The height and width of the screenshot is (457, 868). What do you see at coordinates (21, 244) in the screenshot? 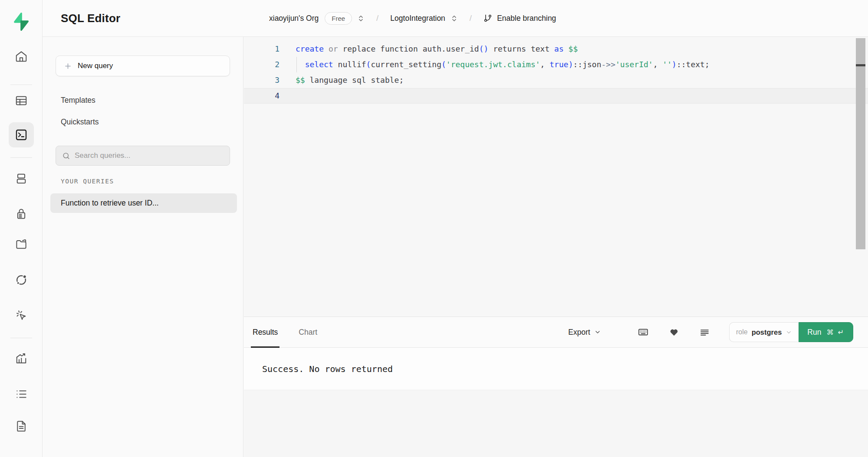
I see `storage-folder-icon` at bounding box center [21, 244].